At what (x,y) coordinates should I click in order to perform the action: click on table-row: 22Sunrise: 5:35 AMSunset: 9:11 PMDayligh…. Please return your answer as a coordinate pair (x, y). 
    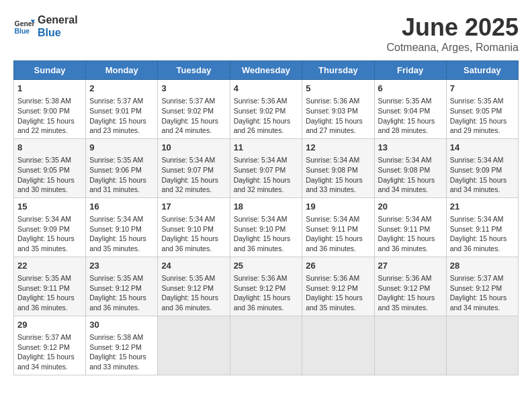
    Looking at the image, I should click on (50, 286).